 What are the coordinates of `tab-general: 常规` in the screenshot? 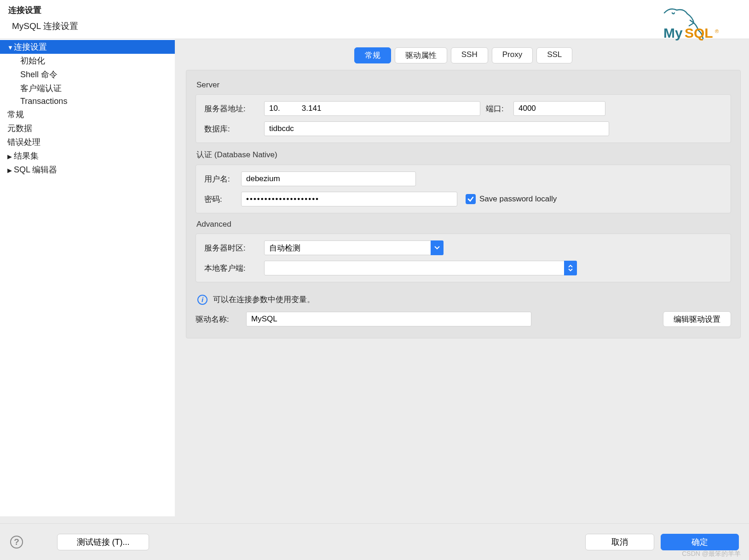 It's located at (373, 55).